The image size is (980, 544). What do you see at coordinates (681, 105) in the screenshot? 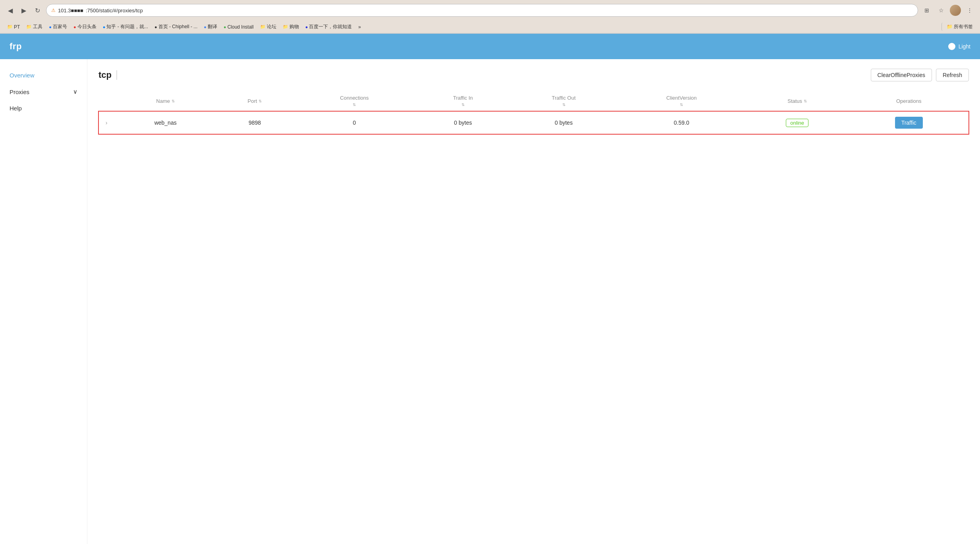
I see `client-version-sort-icon: ⇅` at bounding box center [681, 105].